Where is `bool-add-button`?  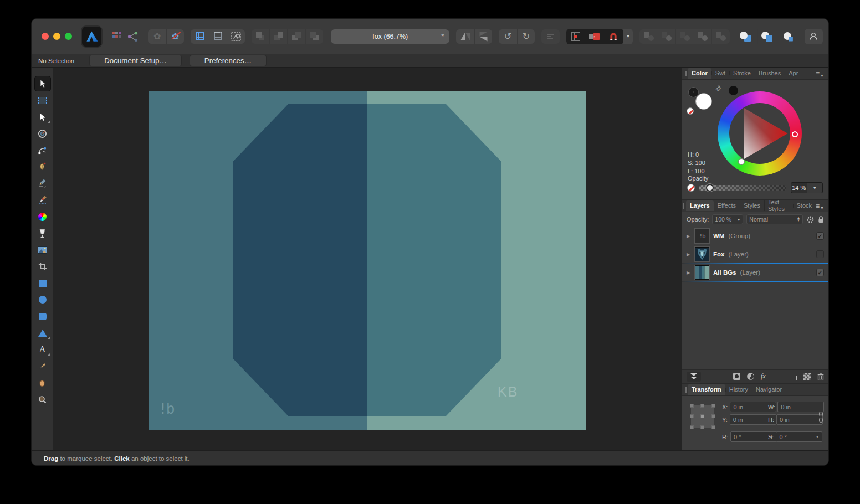
bool-add-button is located at coordinates (648, 37).